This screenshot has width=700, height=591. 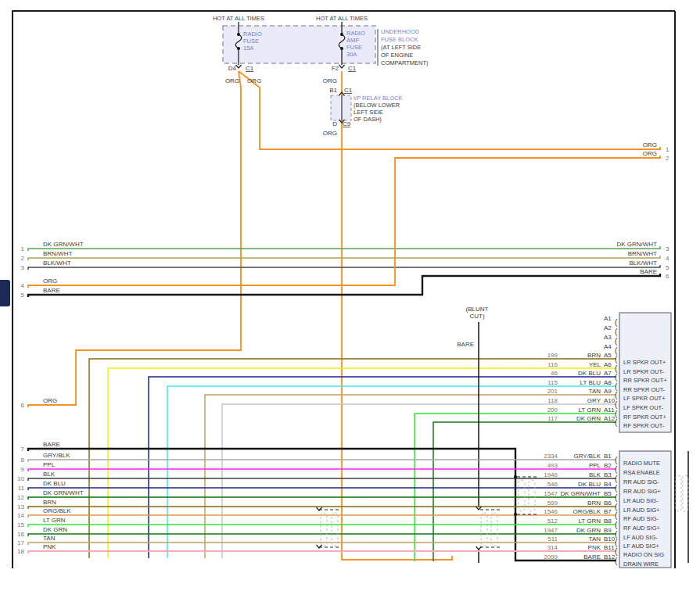 I want to click on wire-ppl-9-b2, so click(x=322, y=471).